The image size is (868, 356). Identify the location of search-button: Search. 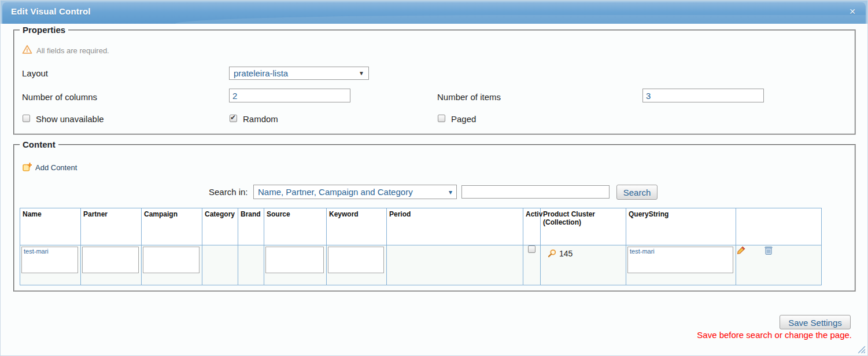
(637, 192).